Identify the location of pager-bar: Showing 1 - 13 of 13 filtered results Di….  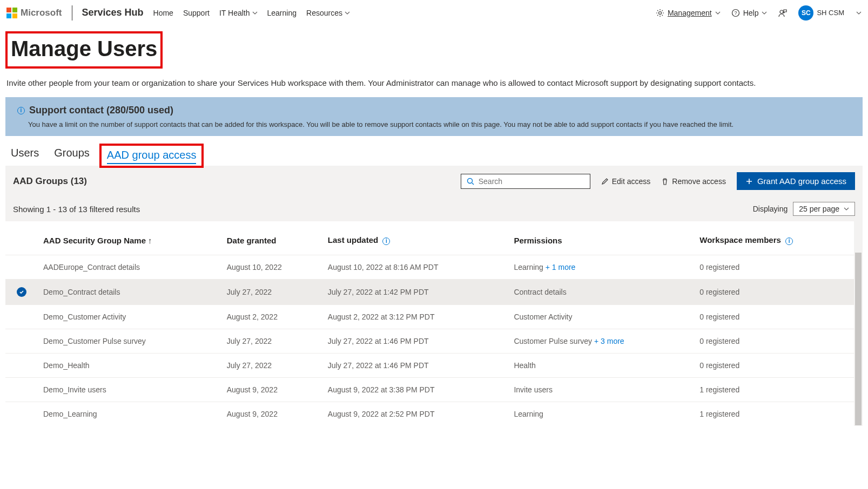
(434, 209).